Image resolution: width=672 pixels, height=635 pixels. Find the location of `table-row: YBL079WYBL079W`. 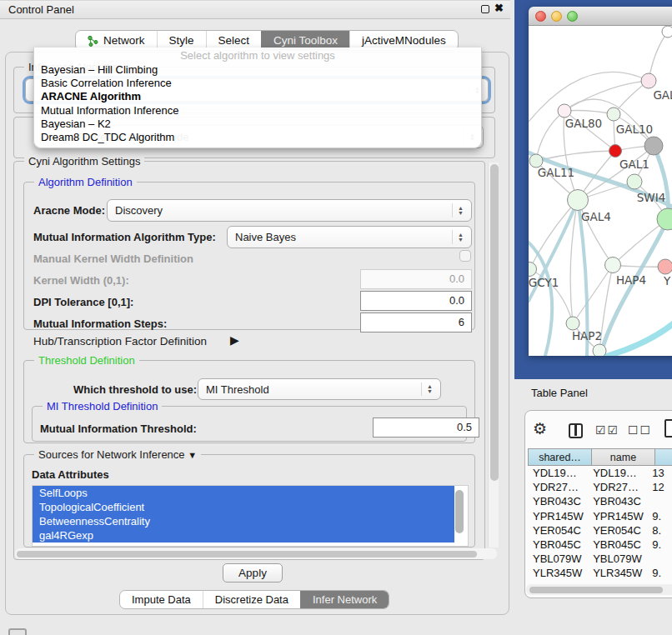

table-row: YBL079WYBL079W is located at coordinates (600, 558).